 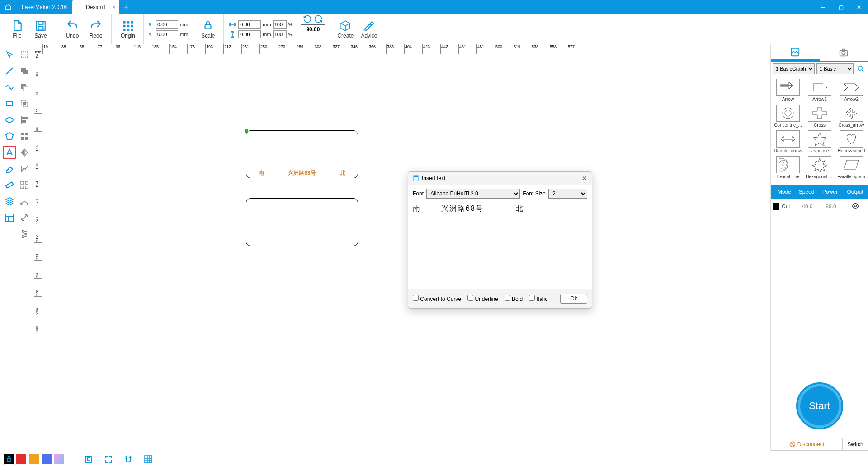 I want to click on height-pct-input, so click(x=280, y=34).